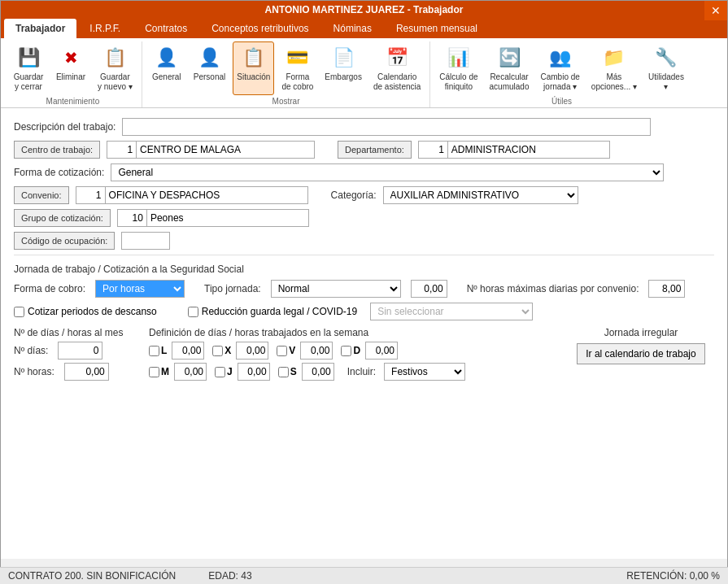 Image resolution: width=728 pixels, height=584 pixels. What do you see at coordinates (641, 354) in the screenshot?
I see `ir-calendario-button: Ir al calendario de trabajo` at bounding box center [641, 354].